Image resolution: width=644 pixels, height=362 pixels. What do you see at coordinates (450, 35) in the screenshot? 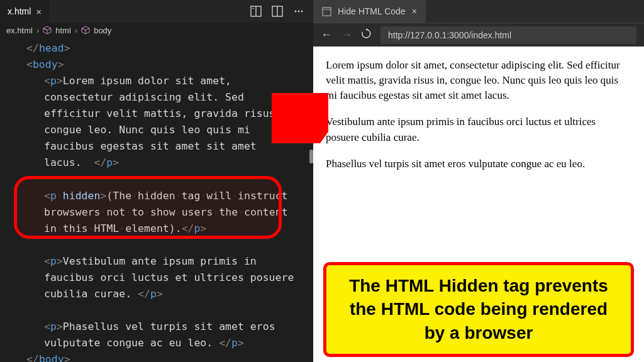
I see `url-text: http://127.0.0.1:3000/index.html` at bounding box center [450, 35].